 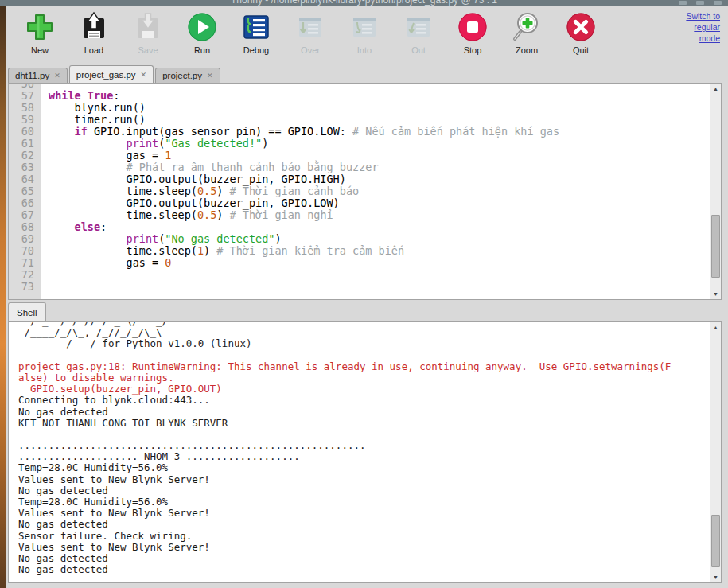 What do you see at coordinates (683, 3) in the screenshot?
I see `minimize-icon` at bounding box center [683, 3].